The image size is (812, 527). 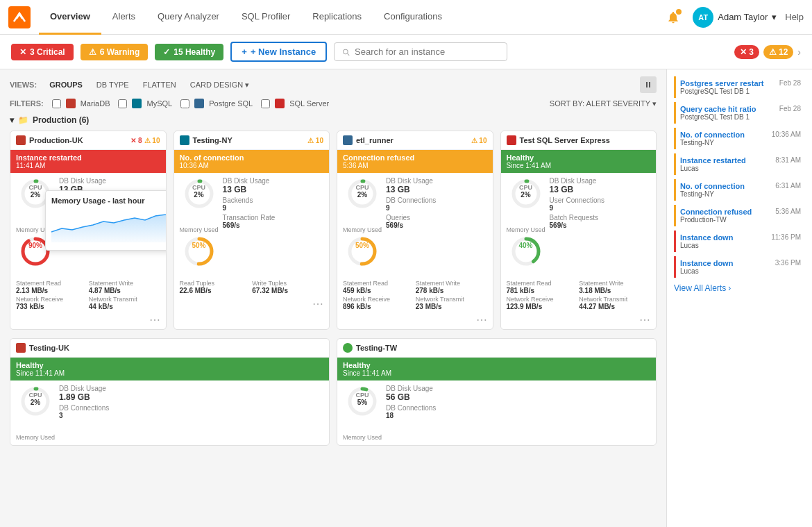 What do you see at coordinates (333, 120) in the screenshot?
I see `group-header: ▾ 📁 Production (6)` at bounding box center [333, 120].